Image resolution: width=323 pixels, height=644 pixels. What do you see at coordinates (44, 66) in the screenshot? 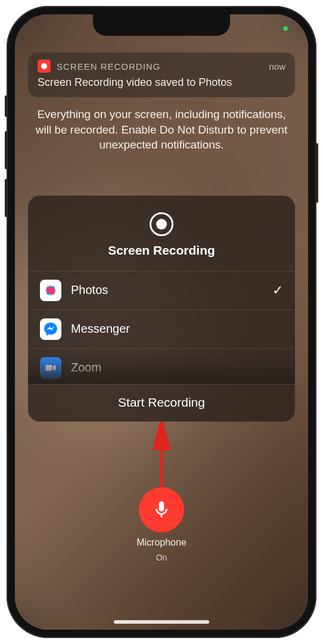
I see `screen-recording-app-icon` at bounding box center [44, 66].